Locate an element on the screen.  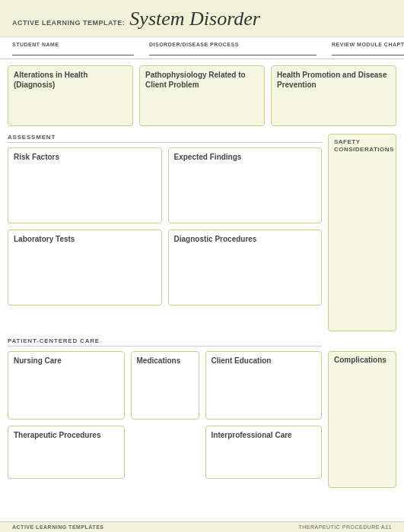
nursing-care-box: Nursing Care is located at coordinates (66, 385).